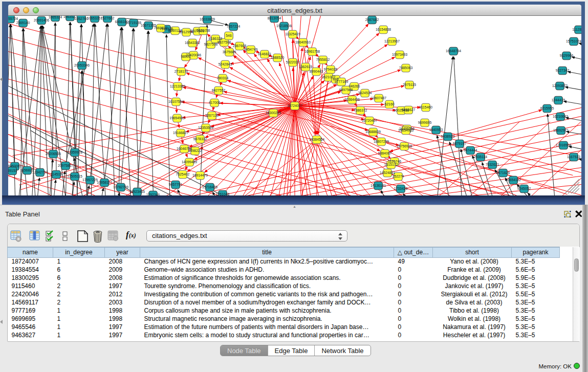 The width and height of the screenshot is (588, 372). Describe the element at coordinates (40, 172) in the screenshot. I see `svg-text: 12342737` at that location.